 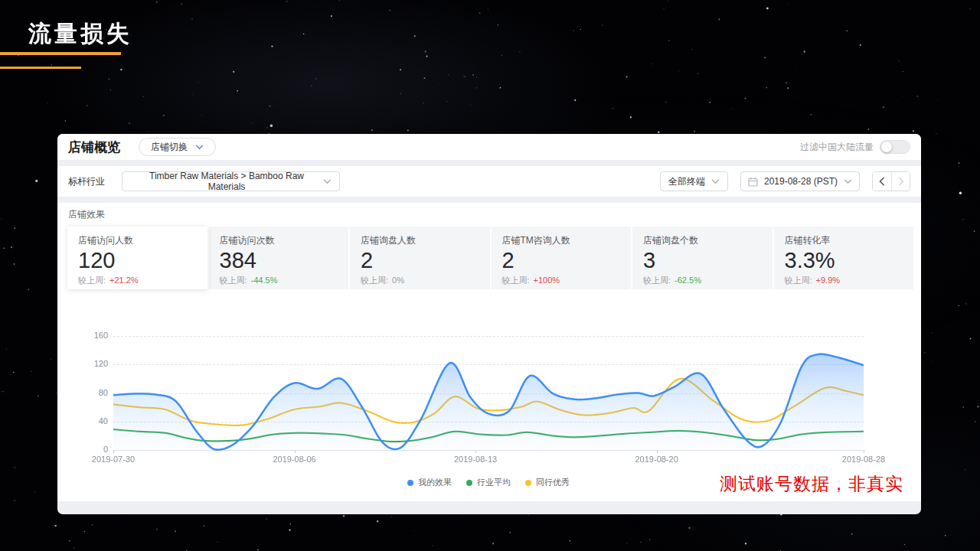 What do you see at coordinates (138, 240) in the screenshot?
I see `metric-label: 店铺访问人数` at bounding box center [138, 240].